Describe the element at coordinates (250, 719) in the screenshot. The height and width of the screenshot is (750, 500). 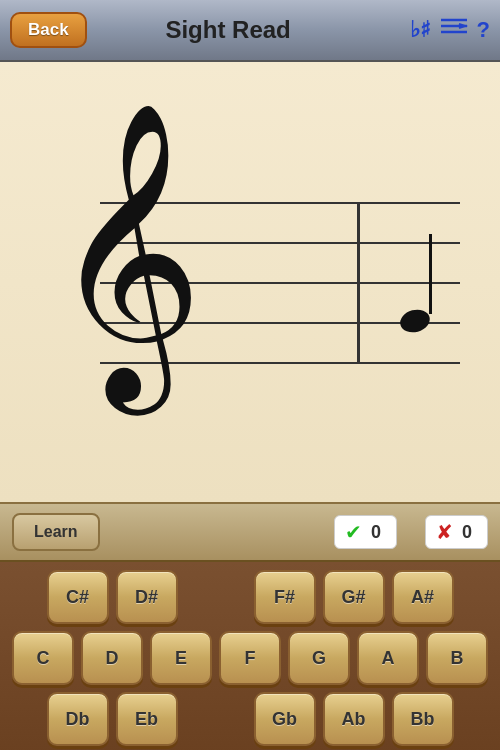
I see `keyboard-row-flats: Db Eb Gb Ab Bb` at that location.